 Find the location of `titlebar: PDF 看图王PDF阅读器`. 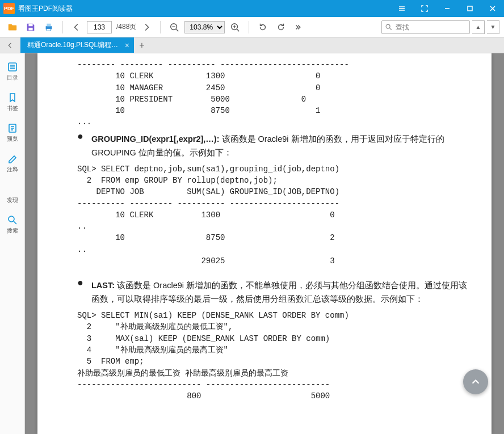

titlebar: PDF 看图王PDF阅读器 is located at coordinates (252, 9).